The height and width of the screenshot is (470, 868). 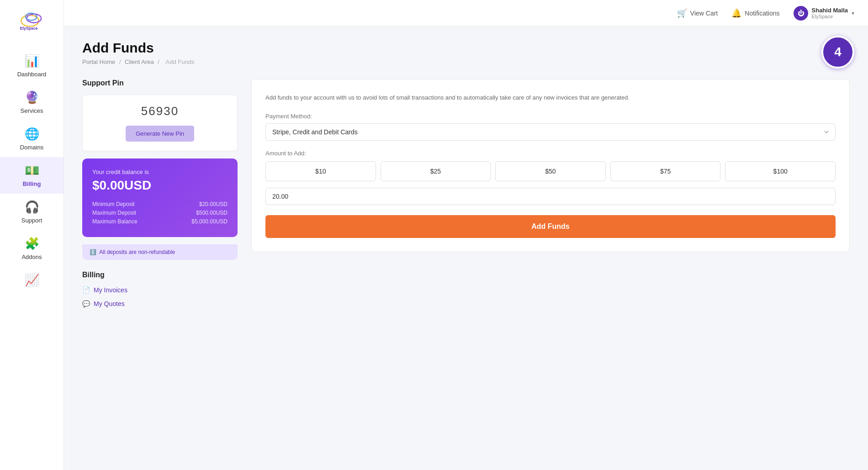 What do you see at coordinates (704, 13) in the screenshot?
I see `view-cart-label: View Cart` at bounding box center [704, 13].